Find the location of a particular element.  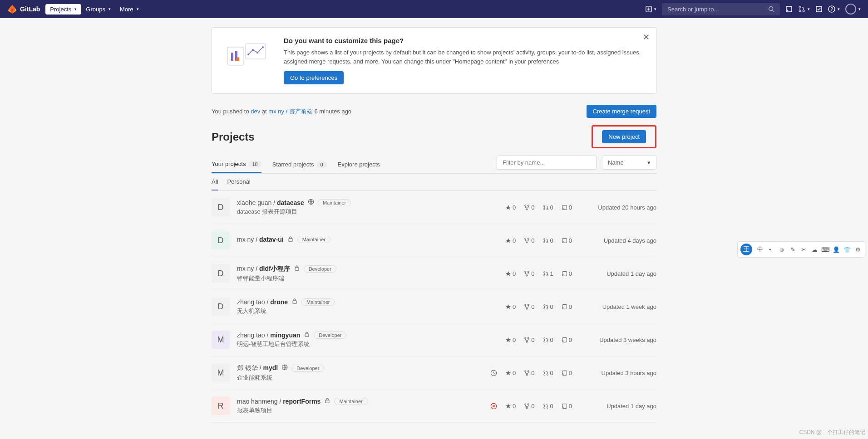

toolbar-logo-icon: 王 is located at coordinates (746, 249).